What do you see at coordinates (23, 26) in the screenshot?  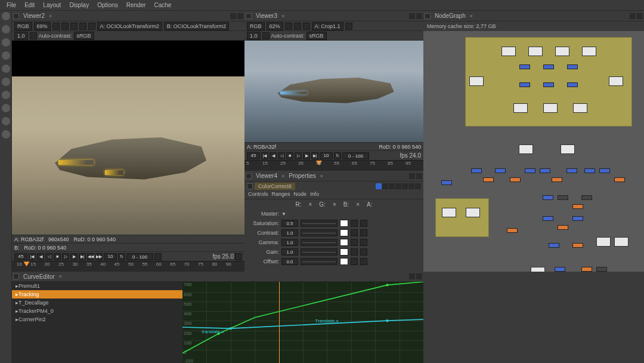 I see `channel-select: RGB` at bounding box center [23, 26].